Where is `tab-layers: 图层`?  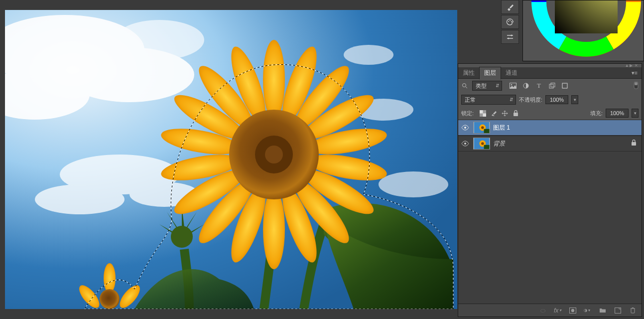
tab-layers: 图层 is located at coordinates (490, 73).